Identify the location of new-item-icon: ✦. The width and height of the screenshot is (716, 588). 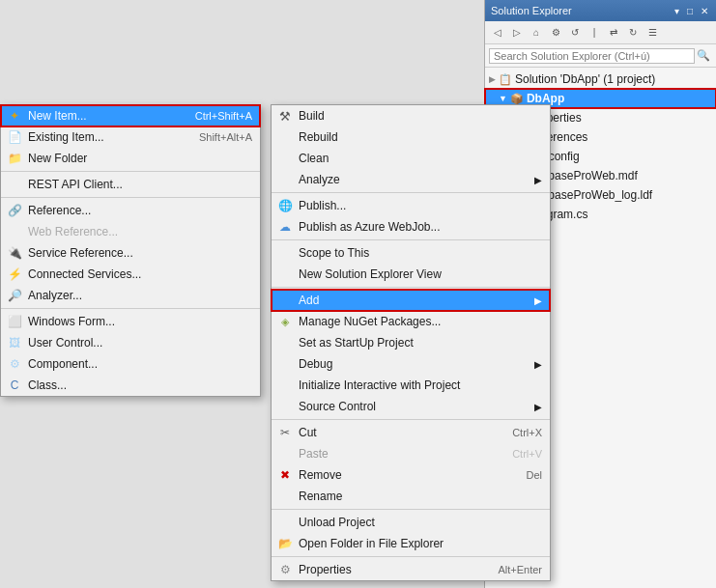
(14, 116).